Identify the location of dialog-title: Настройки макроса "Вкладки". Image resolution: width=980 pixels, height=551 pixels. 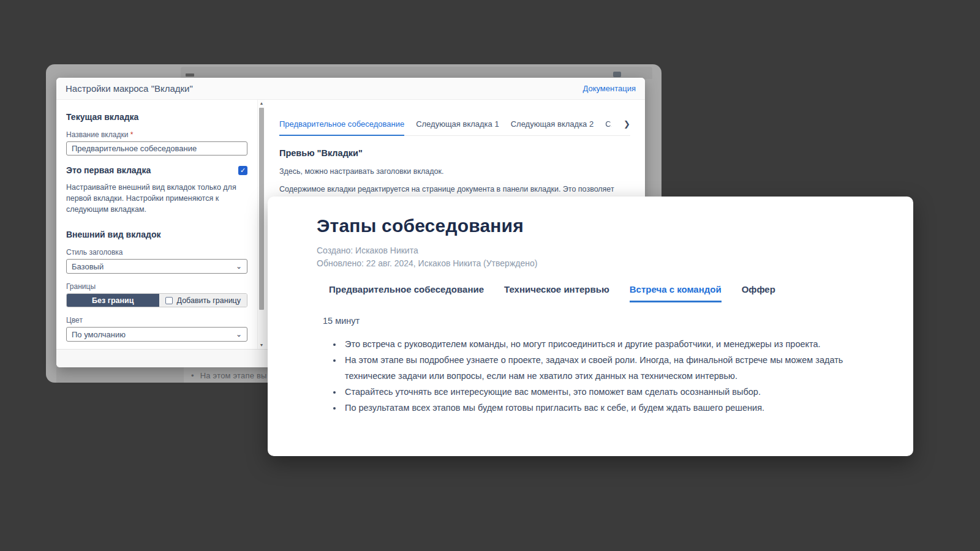
(129, 88).